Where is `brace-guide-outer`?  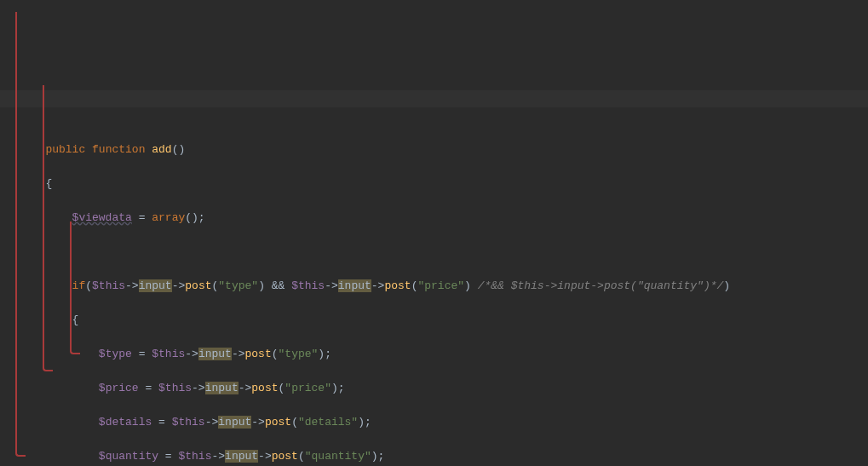 brace-guide-outer is located at coordinates (20, 234).